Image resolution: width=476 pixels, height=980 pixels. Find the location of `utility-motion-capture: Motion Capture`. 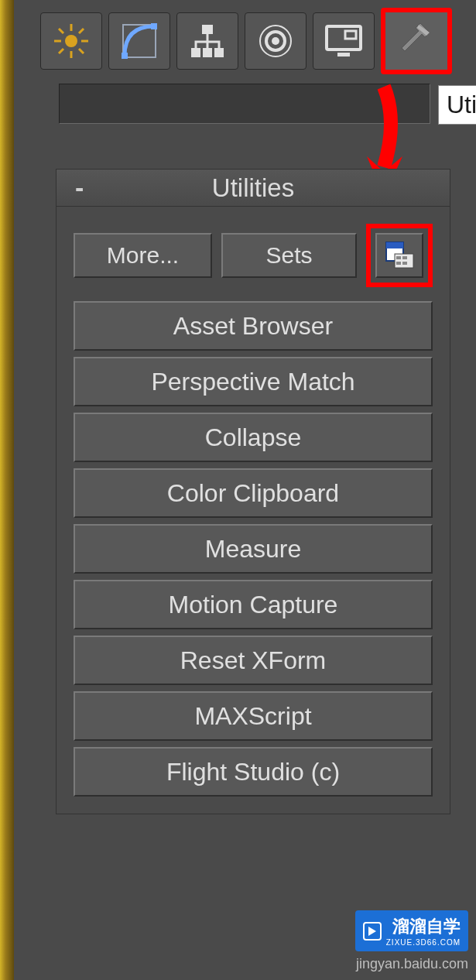

utility-motion-capture: Motion Capture is located at coordinates (253, 605).